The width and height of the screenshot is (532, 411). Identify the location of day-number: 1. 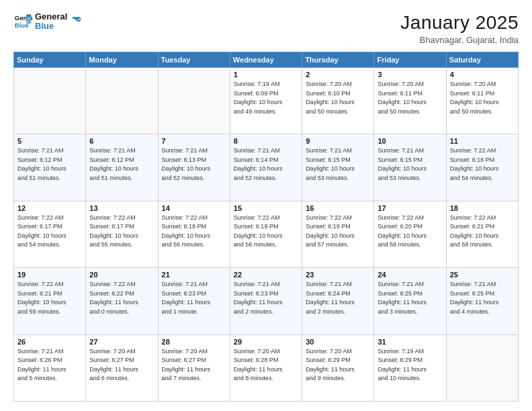
(266, 75).